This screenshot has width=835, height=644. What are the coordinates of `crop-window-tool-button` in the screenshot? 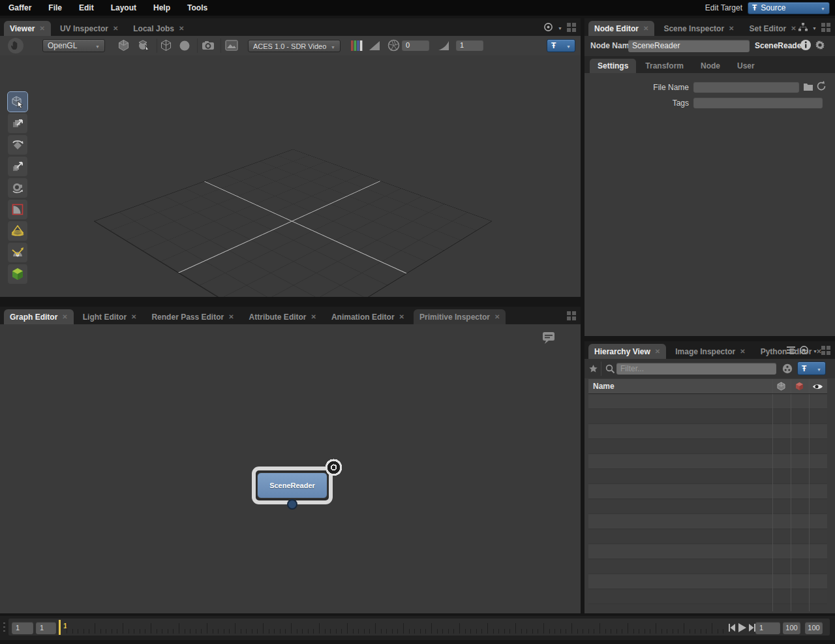 It's located at (18, 209).